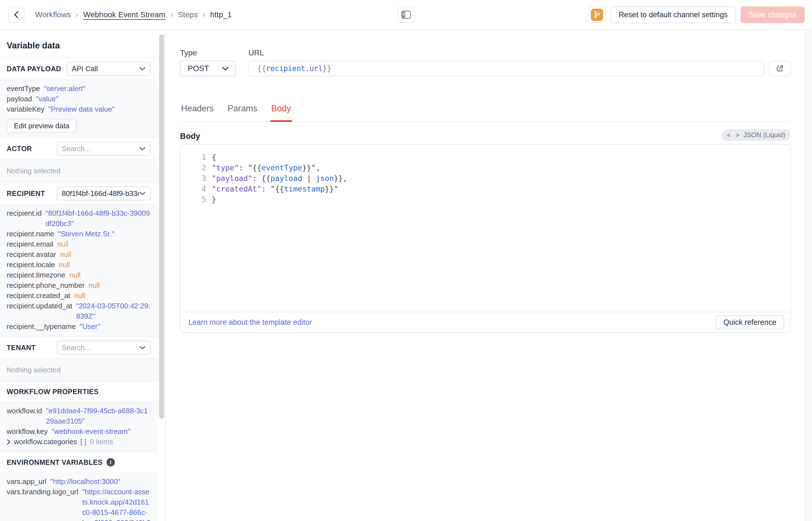 The width and height of the screenshot is (812, 521). Describe the element at coordinates (197, 113) in the screenshot. I see `tab-headers: Headers` at that location.